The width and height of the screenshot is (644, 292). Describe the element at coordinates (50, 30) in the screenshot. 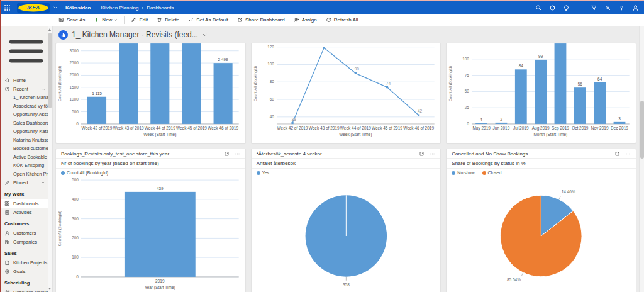

I see `scroll-up-arrow-icon` at that location.